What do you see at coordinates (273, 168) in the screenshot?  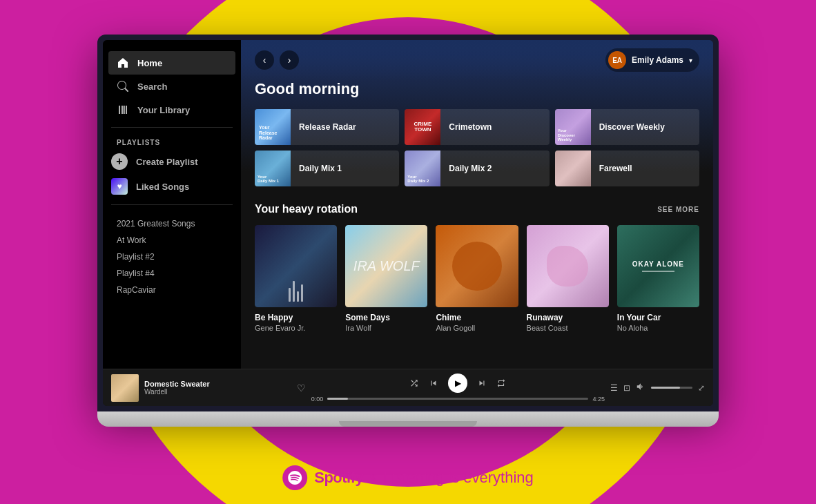 I see `daily-mix-1-thumb: YourDaily Mix 1` at bounding box center [273, 168].